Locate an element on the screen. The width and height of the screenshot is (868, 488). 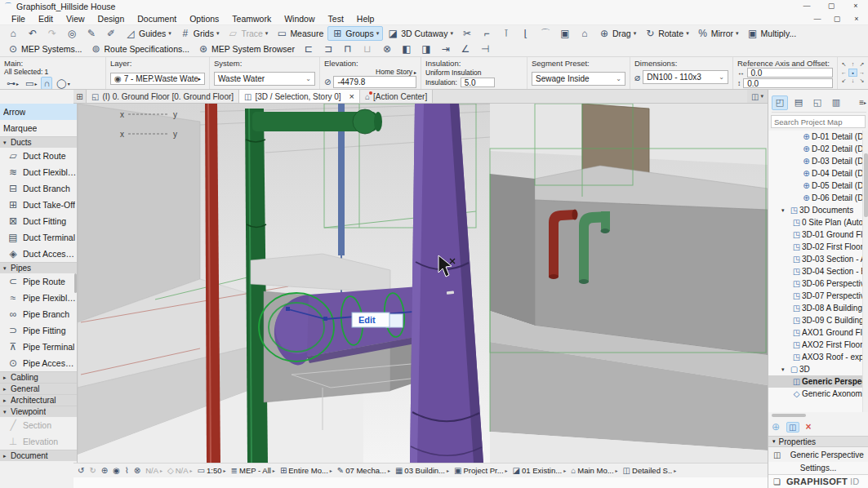
quick-option-nav-back: ↺ is located at coordinates (81, 470).